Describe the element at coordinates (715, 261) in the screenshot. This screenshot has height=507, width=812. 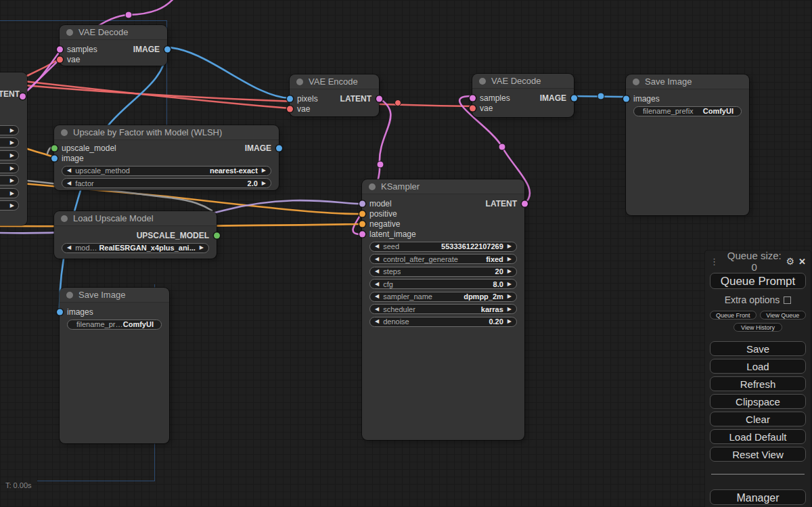
I see `drag-handle-icon: ⋮` at that location.